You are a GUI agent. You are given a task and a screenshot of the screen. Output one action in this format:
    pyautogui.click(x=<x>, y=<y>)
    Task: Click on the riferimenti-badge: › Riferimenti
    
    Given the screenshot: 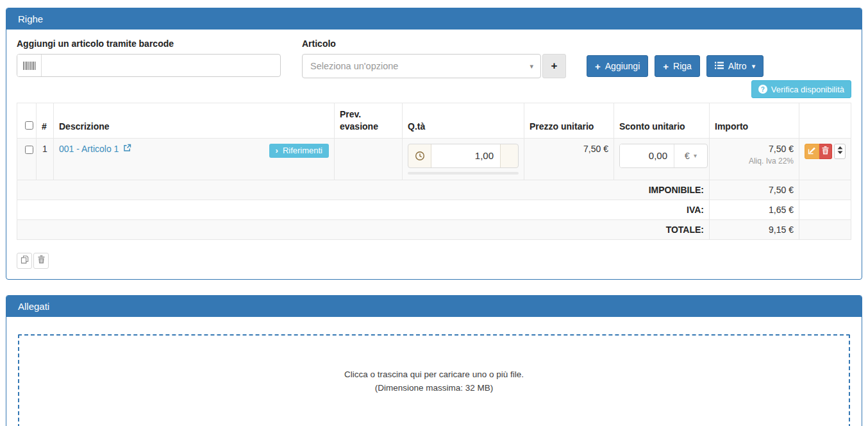 What is the action you would take?
    pyautogui.click(x=299, y=151)
    